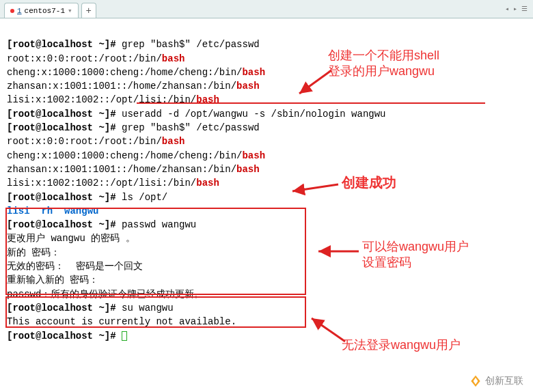 The height and width of the screenshot is (392, 533). What do you see at coordinates (81, 211) in the screenshot?
I see `ls-wangwu: wangwu` at bounding box center [81, 211].